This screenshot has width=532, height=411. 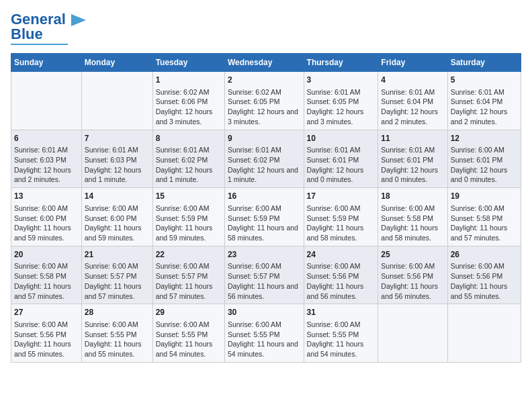 What do you see at coordinates (188, 63) in the screenshot?
I see `header-tuesday: Tuesday` at bounding box center [188, 63].